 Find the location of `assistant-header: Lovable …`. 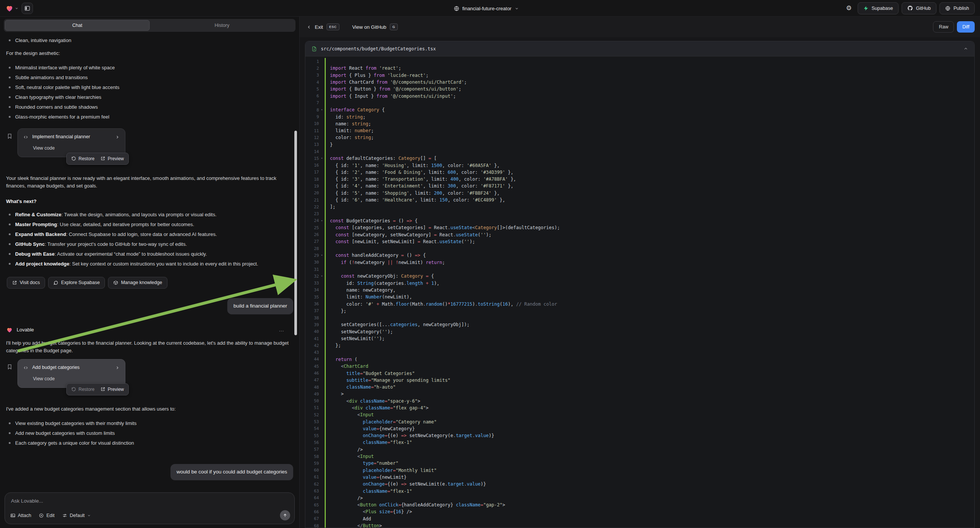

assistant-header: Lovable … is located at coordinates (150, 330).